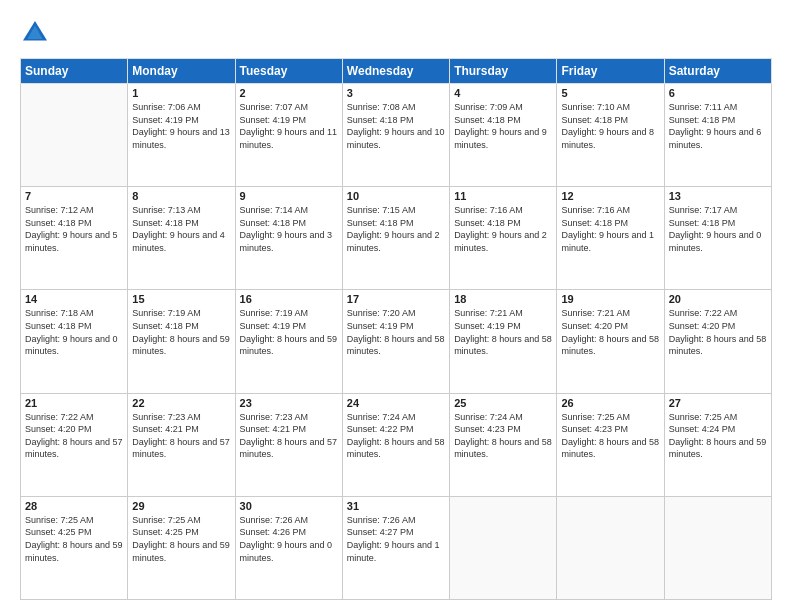 Image resolution: width=792 pixels, height=612 pixels. Describe the element at coordinates (182, 136) in the screenshot. I see `calendar-cell: 1Sunrise: 7:06 AMSunset: 4:19 PMDaylight…` at that location.